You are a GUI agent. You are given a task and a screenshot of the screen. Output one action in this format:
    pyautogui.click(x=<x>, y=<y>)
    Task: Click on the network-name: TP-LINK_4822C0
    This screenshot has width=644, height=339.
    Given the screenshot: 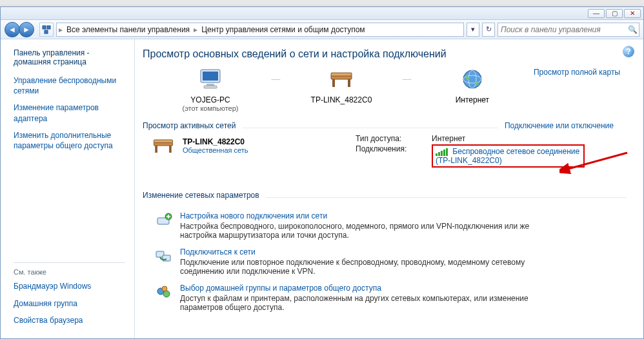 What is the action you would take?
    pyautogui.click(x=216, y=142)
    